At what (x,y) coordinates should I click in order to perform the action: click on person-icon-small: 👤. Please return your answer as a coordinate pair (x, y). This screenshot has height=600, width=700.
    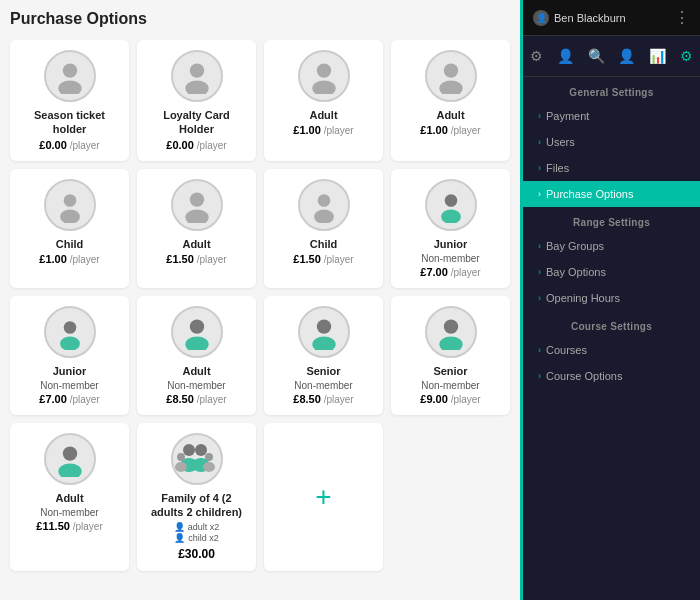
    Looking at the image, I should click on (180, 527).